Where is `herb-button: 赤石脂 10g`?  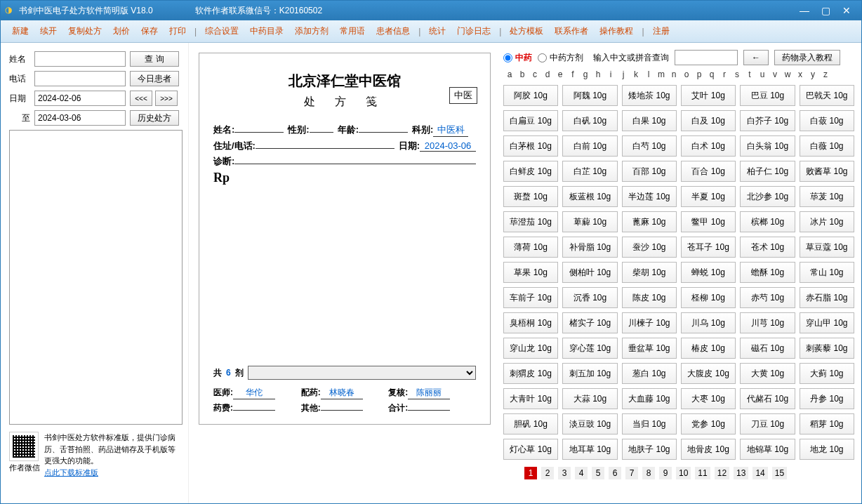
herb-button: 赤石脂 10g is located at coordinates (827, 298).